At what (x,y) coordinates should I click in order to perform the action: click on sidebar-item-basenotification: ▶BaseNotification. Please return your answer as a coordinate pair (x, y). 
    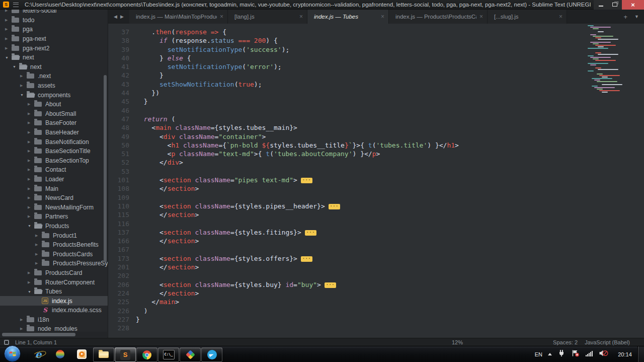
    Looking at the image, I should click on (54, 142).